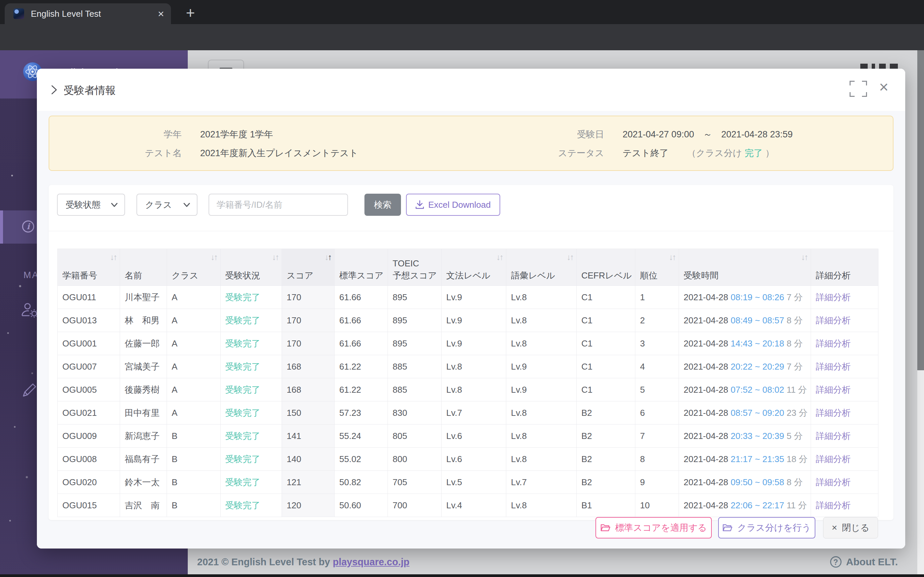 This screenshot has height=577, width=924. What do you see at coordinates (884, 88) in the screenshot?
I see `modal-close-icon: ×` at bounding box center [884, 88].